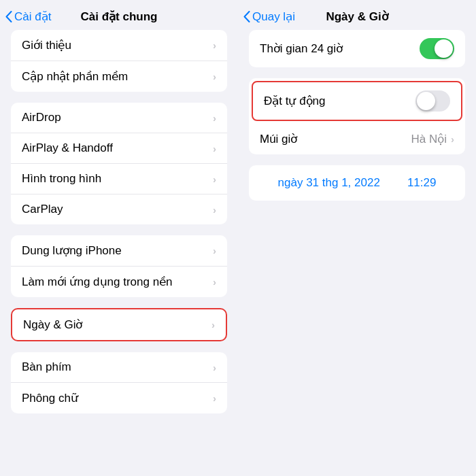  I want to click on date-value: ngày 31 thg 1, 2022, so click(329, 183).